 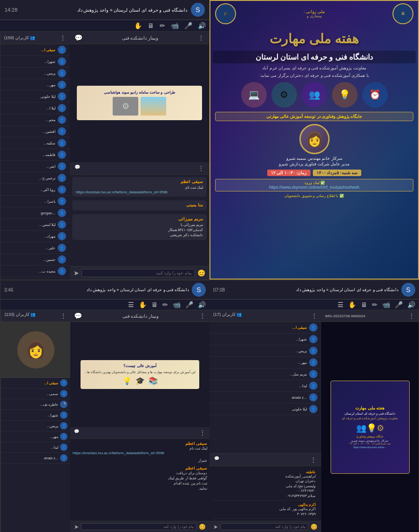 What do you see at coordinates (188, 26) in the screenshot?
I see `mute-icon: 🎤` at bounding box center [188, 26].